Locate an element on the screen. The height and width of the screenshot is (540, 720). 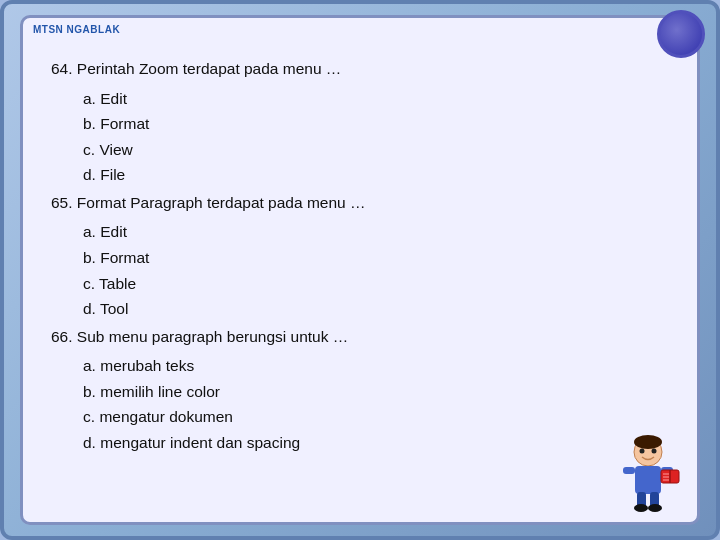
option-65-d-text: Tool is located at coordinates (114, 308).